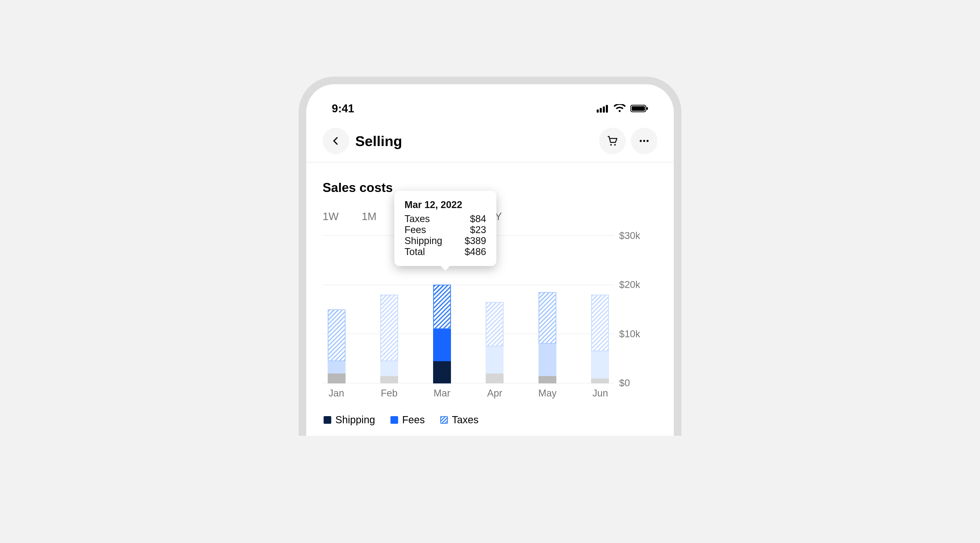 The image size is (980, 543). I want to click on legend-label: Fees, so click(414, 420).